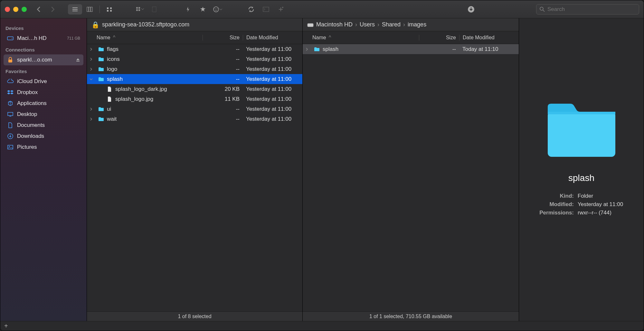  Describe the element at coordinates (75, 9) in the screenshot. I see `list-view-button` at that location.